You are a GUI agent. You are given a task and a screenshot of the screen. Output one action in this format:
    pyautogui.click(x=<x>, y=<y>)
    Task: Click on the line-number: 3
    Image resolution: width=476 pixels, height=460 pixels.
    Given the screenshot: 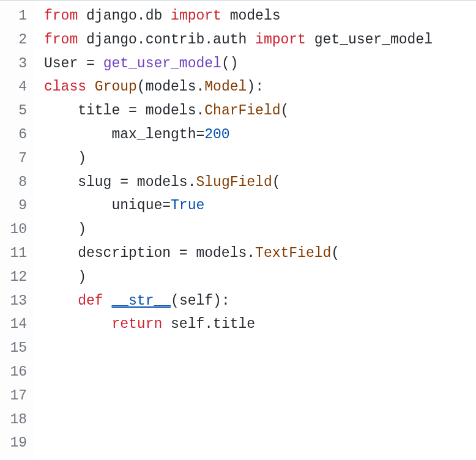 What is the action you would take?
    pyautogui.click(x=13, y=64)
    